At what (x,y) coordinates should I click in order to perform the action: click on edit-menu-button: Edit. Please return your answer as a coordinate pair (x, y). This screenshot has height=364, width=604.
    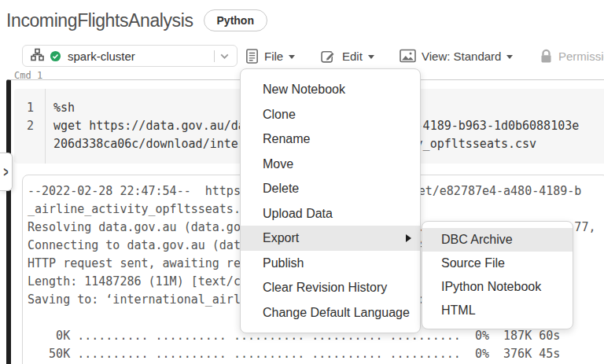
    Looking at the image, I should click on (348, 56).